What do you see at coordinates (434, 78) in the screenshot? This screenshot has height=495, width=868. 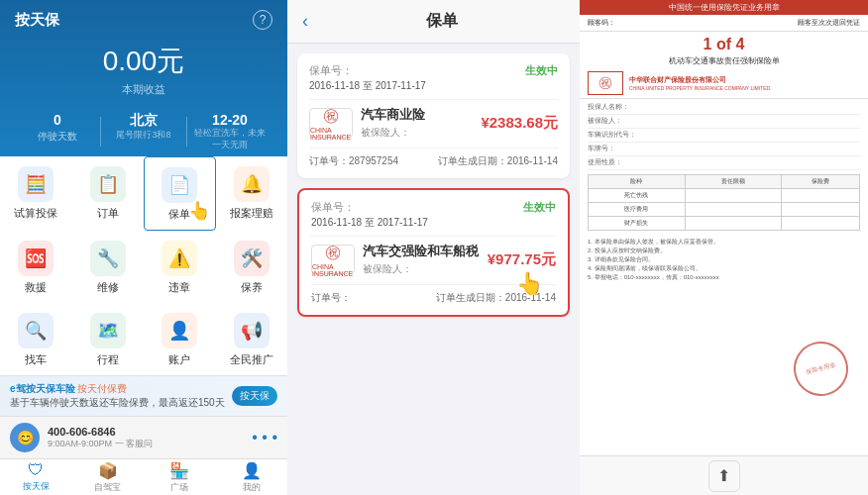 I see `policy-card-1-header: 保单号： 2016-11-18 至 2017-11-17 生效中` at bounding box center [434, 78].